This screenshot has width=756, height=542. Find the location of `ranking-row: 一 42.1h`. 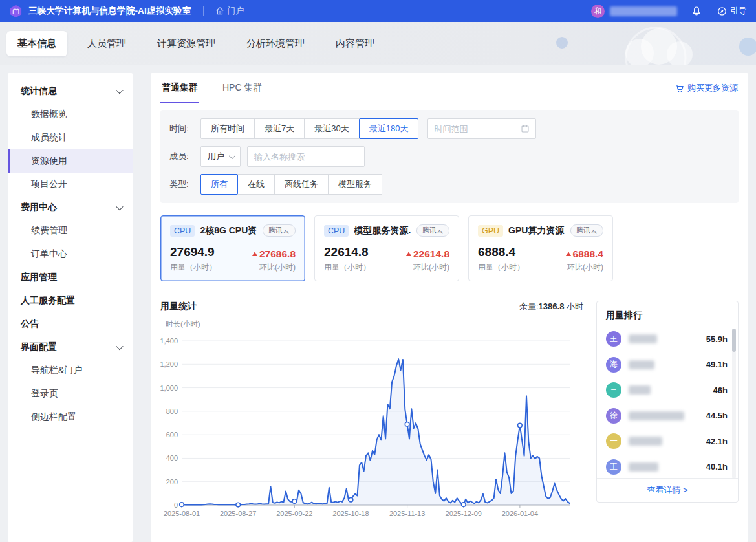

ranking-row: 一 42.1h is located at coordinates (667, 442).